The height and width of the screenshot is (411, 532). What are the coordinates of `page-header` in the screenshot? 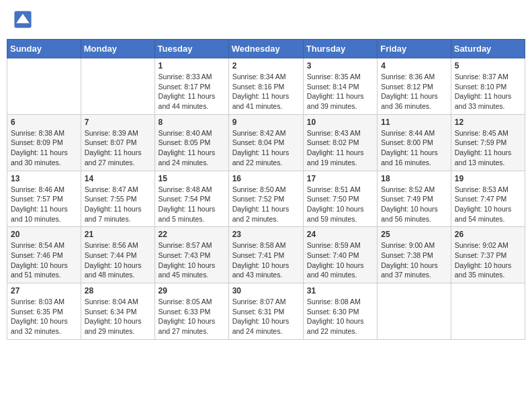 It's located at (266, 19).